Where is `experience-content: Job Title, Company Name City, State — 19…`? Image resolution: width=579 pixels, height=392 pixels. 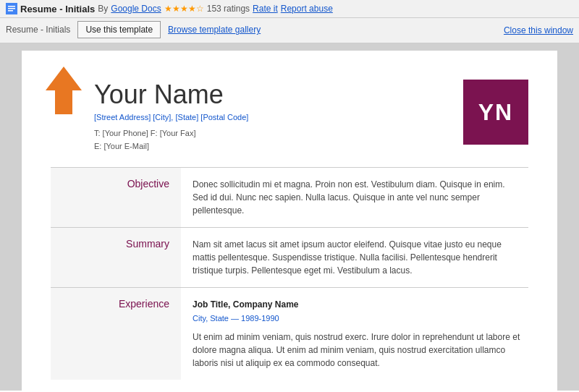 experience-content: Job Title, Company Name City, State — 19… is located at coordinates (355, 334).